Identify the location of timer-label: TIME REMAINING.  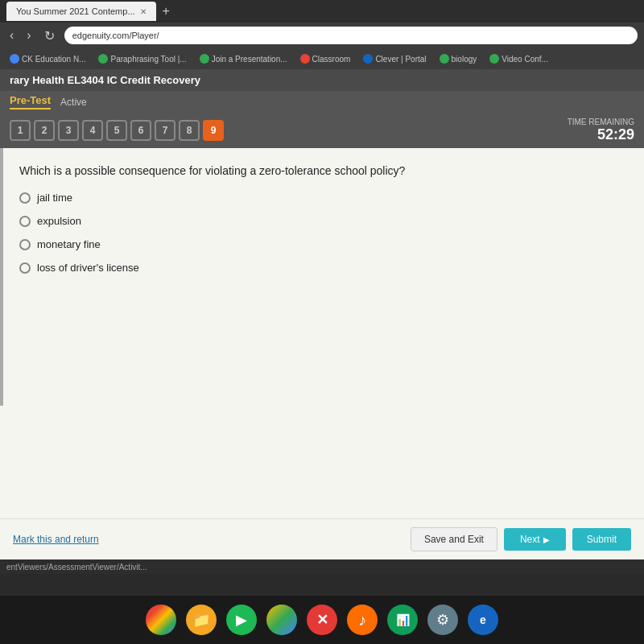
(601, 122).